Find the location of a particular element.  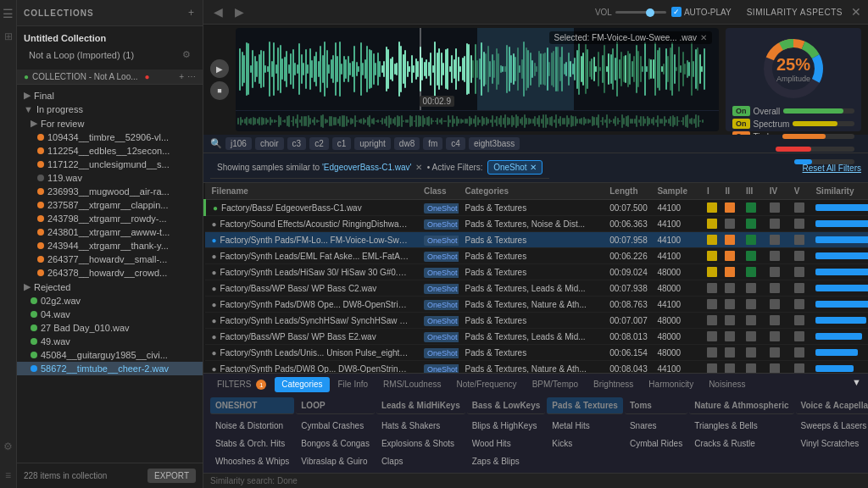

filter-claps: Claps is located at coordinates (420, 461).